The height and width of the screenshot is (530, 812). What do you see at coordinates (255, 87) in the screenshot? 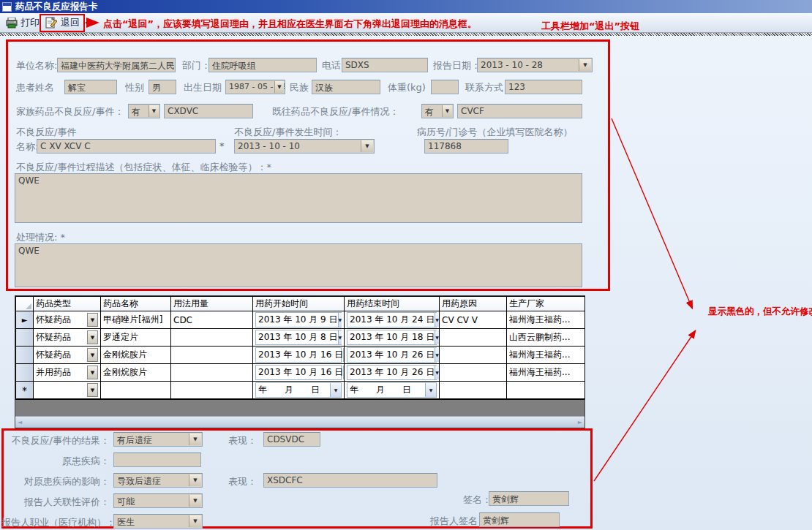
I see `birth-combo: 1987 - 05 - 12 ▼` at bounding box center [255, 87].